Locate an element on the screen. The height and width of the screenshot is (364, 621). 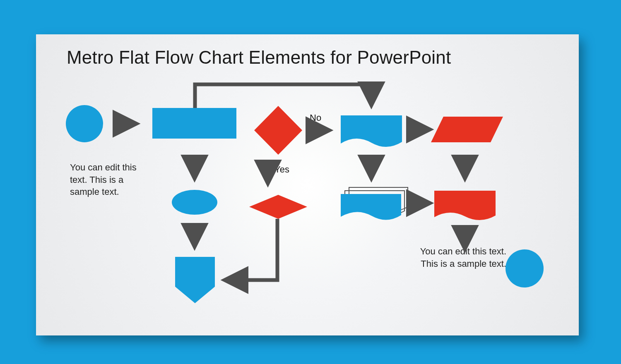
end-circle-shape is located at coordinates (525, 268).